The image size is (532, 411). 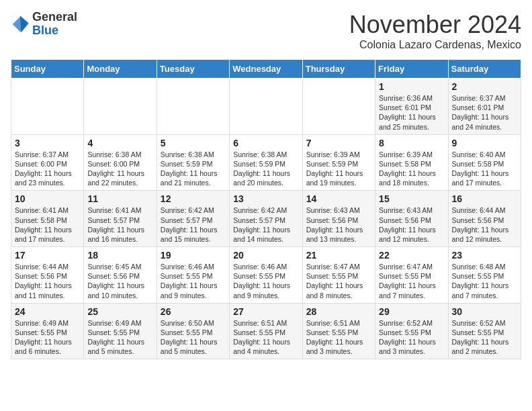 What do you see at coordinates (266, 31) in the screenshot?
I see `page-header: General Blue November 2024 Colonia Lazar…` at bounding box center [266, 31].